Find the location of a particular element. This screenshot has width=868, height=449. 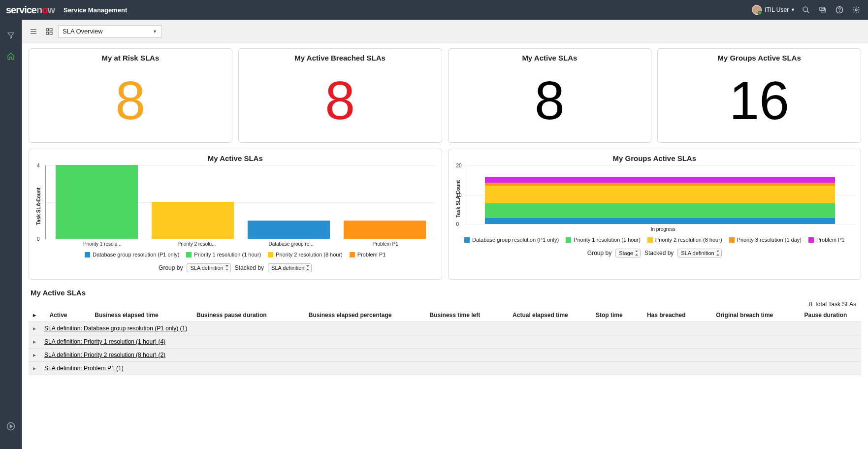

play-icon is located at coordinates (11, 426).